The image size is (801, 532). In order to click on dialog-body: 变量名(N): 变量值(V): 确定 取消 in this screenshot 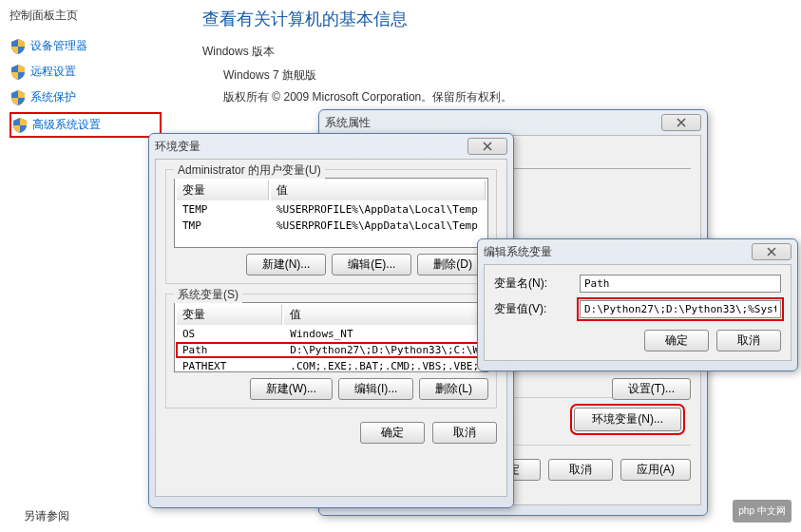, I will do `click(638, 313)`.